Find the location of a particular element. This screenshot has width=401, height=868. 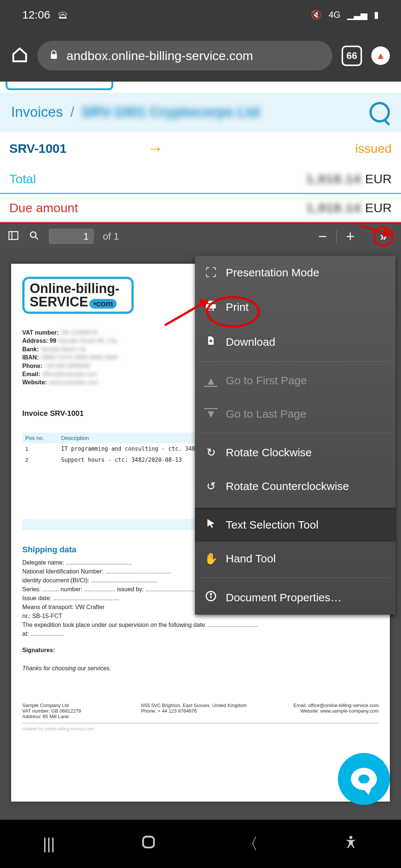

network-type: 4G is located at coordinates (335, 15).